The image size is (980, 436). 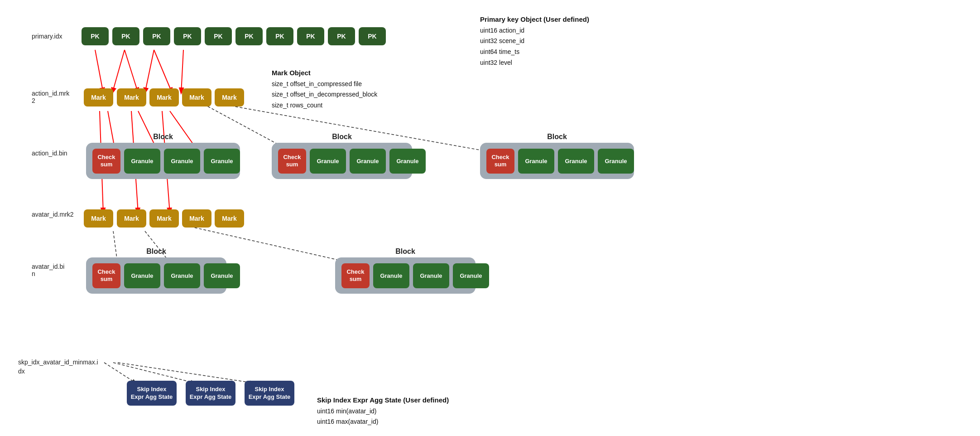 What do you see at coordinates (99, 218) in the screenshot?
I see `avatar-mark-1: Mark` at bounding box center [99, 218].